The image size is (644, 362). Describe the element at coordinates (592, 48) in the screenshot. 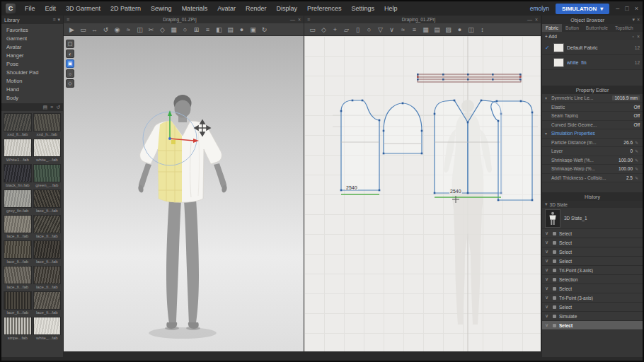

I see `fabric-item: ✓Default Fabric12` at that location.